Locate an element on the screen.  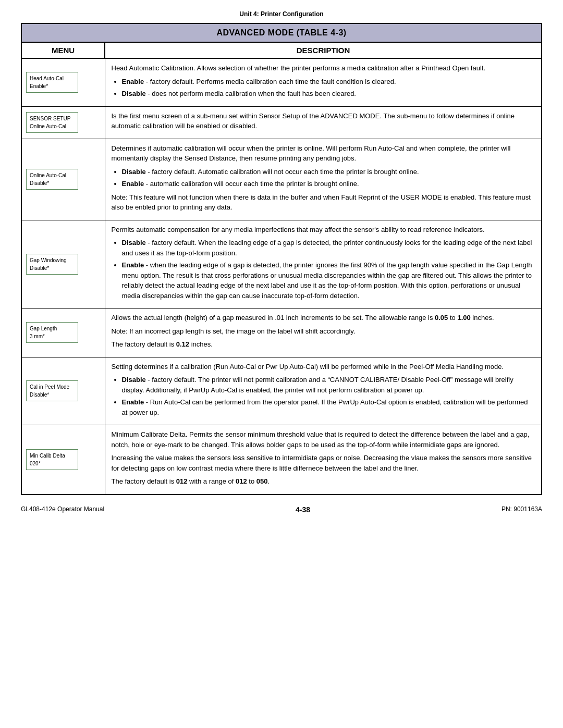
note-text-2: The factory default is 0.12 inches. is located at coordinates (323, 344).